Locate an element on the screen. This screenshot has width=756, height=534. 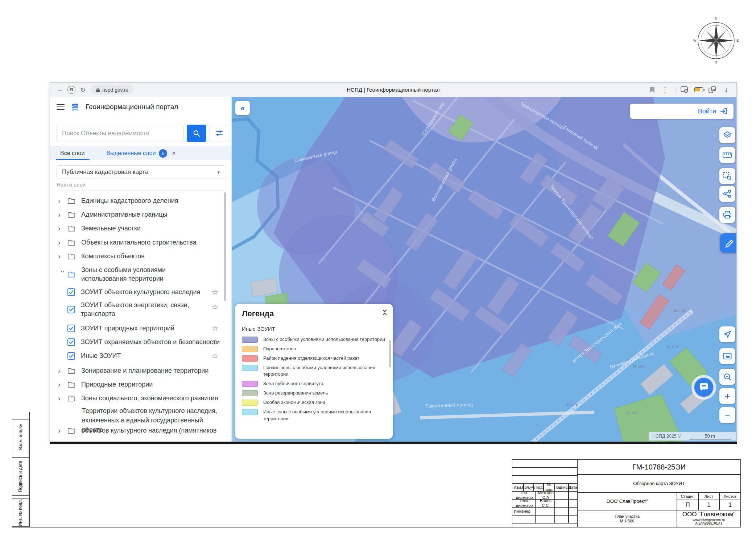
collapse-sidebar-button: « is located at coordinates (243, 108).